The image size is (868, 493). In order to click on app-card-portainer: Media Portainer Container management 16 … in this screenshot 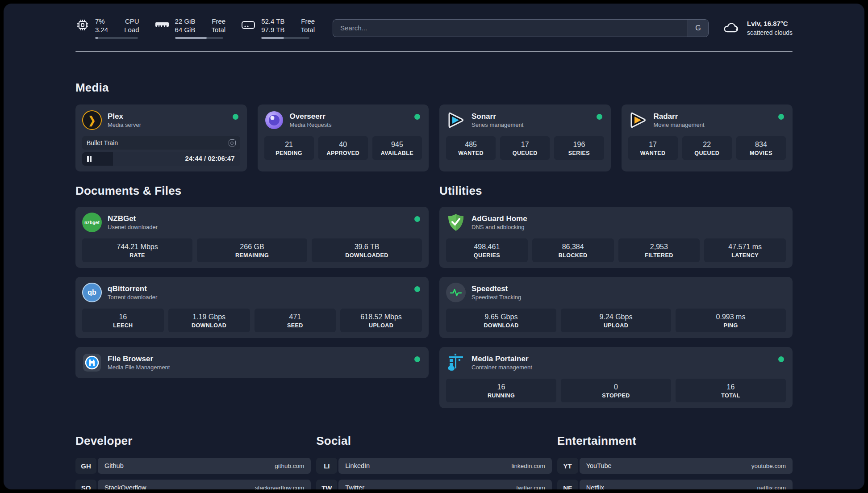, I will do `click(616, 378)`.